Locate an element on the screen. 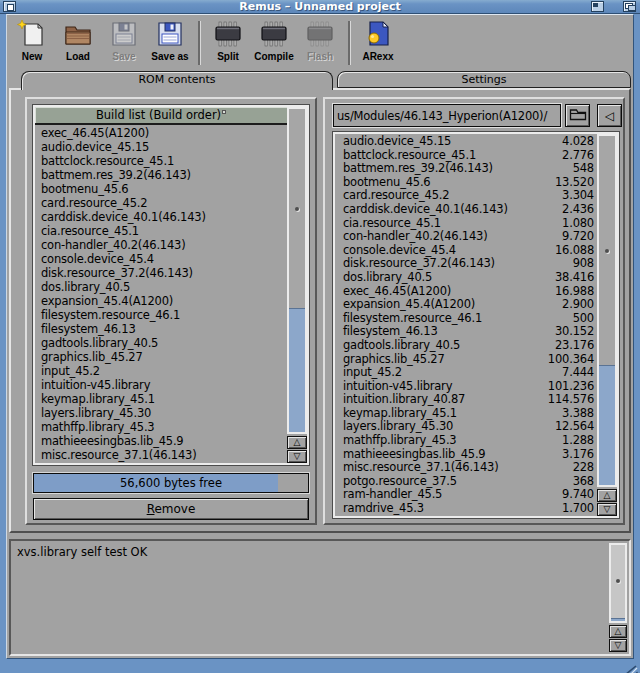 The width and height of the screenshot is (640, 673). list-item: con-handler_40.2(46.143) is located at coordinates (164, 245).